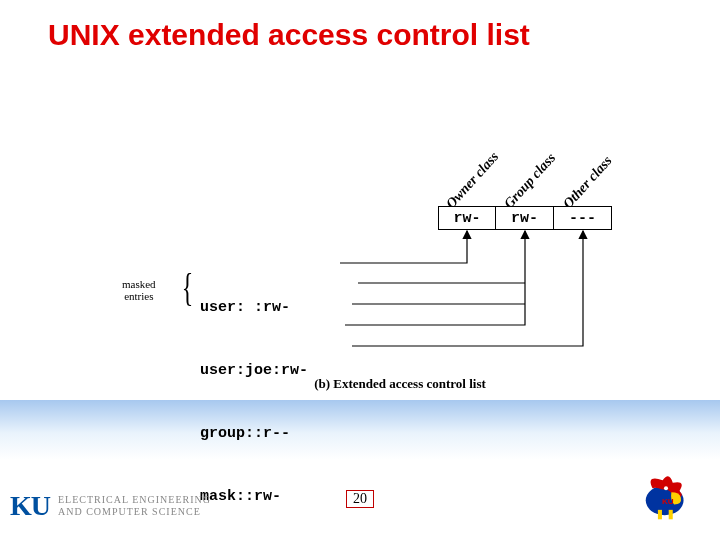 The width and height of the screenshot is (720, 540). Describe the element at coordinates (30, 506) in the screenshot. I see `ku-logo-text: KU` at that location.